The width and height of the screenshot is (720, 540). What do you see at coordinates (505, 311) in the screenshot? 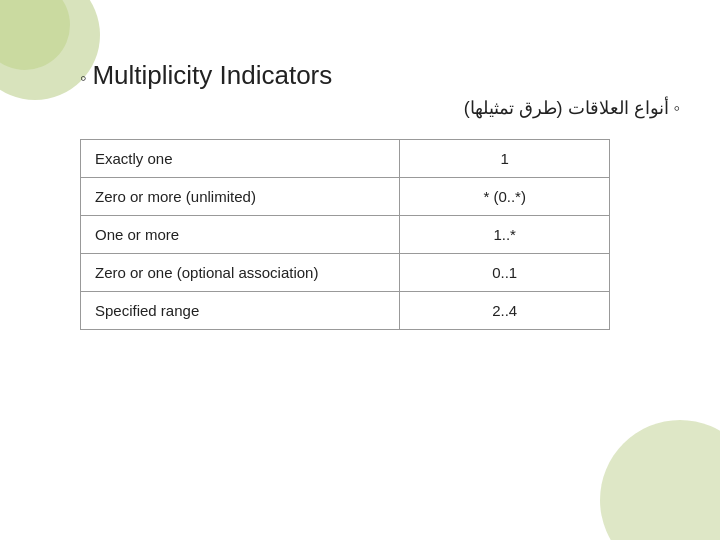
I see `row-notation: 2..4` at bounding box center [505, 311].